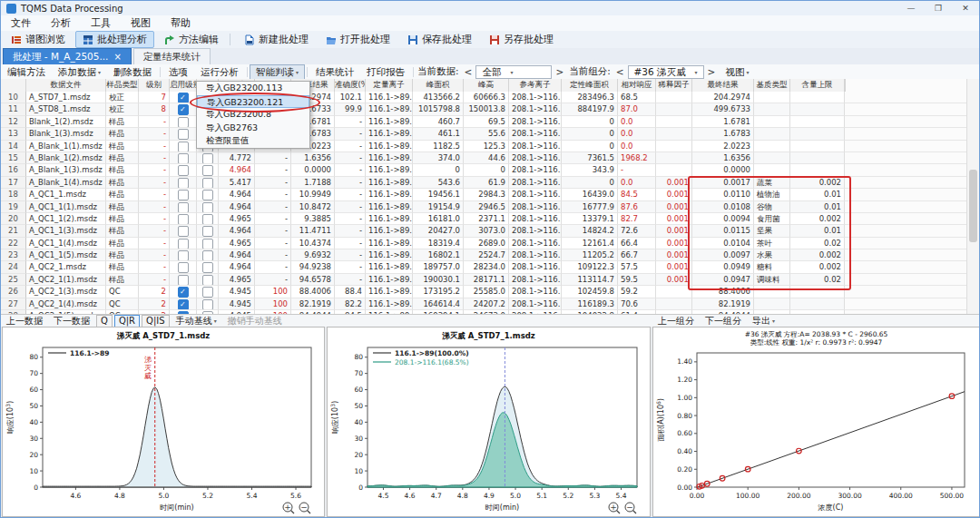 This screenshot has width=980, height=518. I want to click on cell: 1.6356, so click(723, 158).